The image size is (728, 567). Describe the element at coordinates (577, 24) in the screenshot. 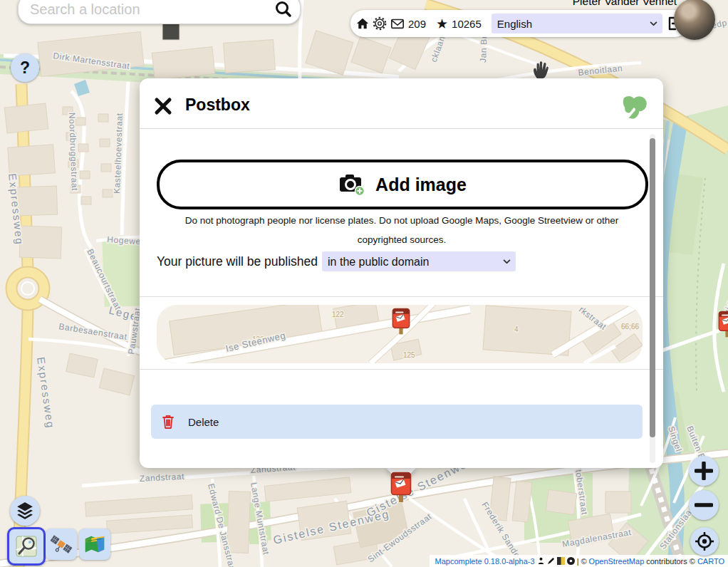

I see `language-select: English` at that location.